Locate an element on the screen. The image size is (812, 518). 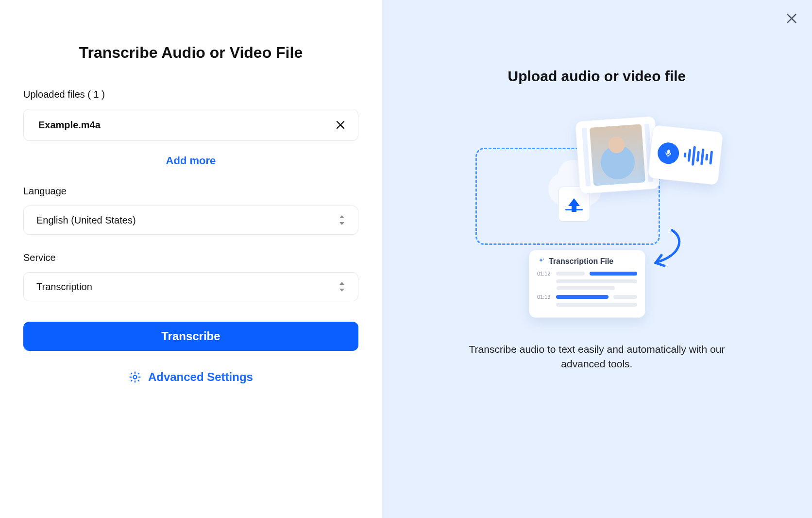
service-label: Service is located at coordinates (191, 258).